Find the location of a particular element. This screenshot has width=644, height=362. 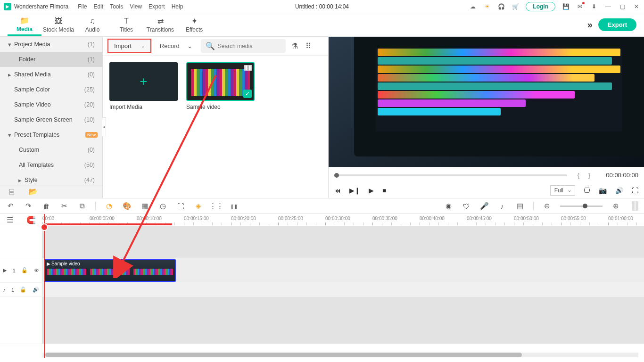

fit-icon: ⛶ is located at coordinates (181, 206).